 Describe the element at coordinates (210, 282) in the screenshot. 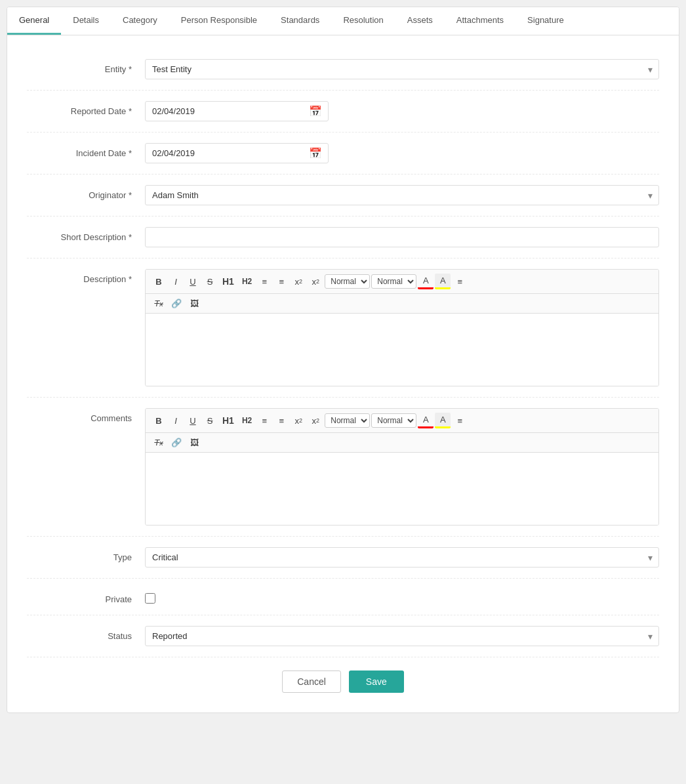

I see `desc-strike-btn: S` at that location.